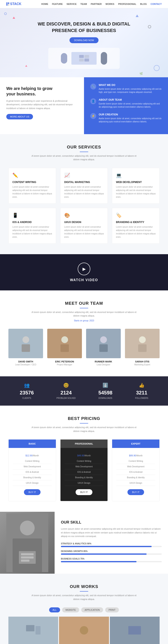  Describe the element at coordinates (136, 492) in the screenshot. I see `price-btn-expert: BUY IT` at that location.